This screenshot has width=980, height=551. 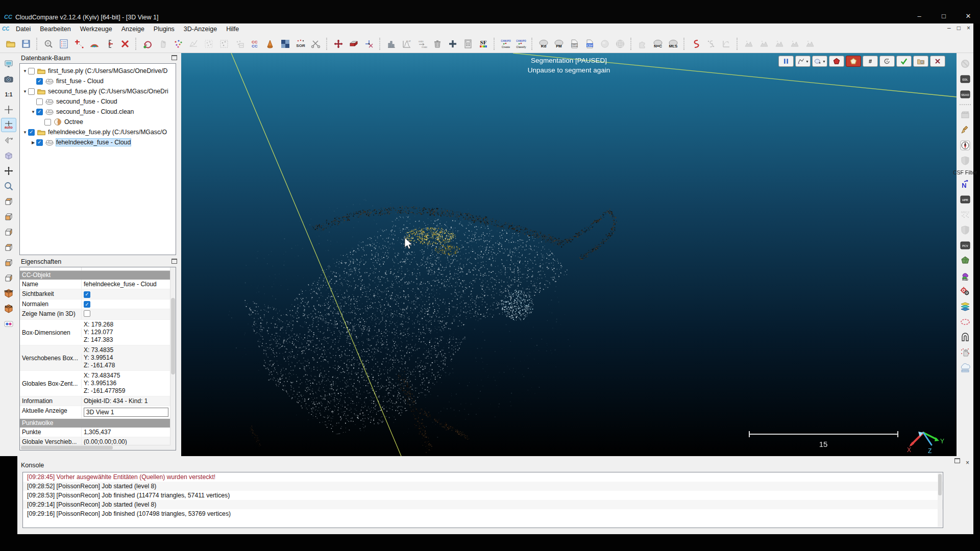 What do you see at coordinates (108, 91) in the screenshot?
I see `tree-item-label: secound_fuse.ply (C:/Users/MGasc/OneDri` at bounding box center [108, 91].